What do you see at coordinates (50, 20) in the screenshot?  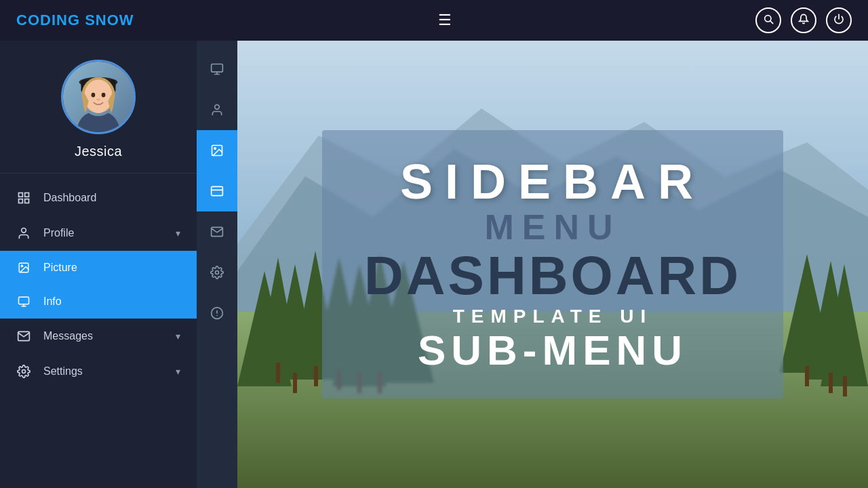 I see `brand-text: CODING` at bounding box center [50, 20].